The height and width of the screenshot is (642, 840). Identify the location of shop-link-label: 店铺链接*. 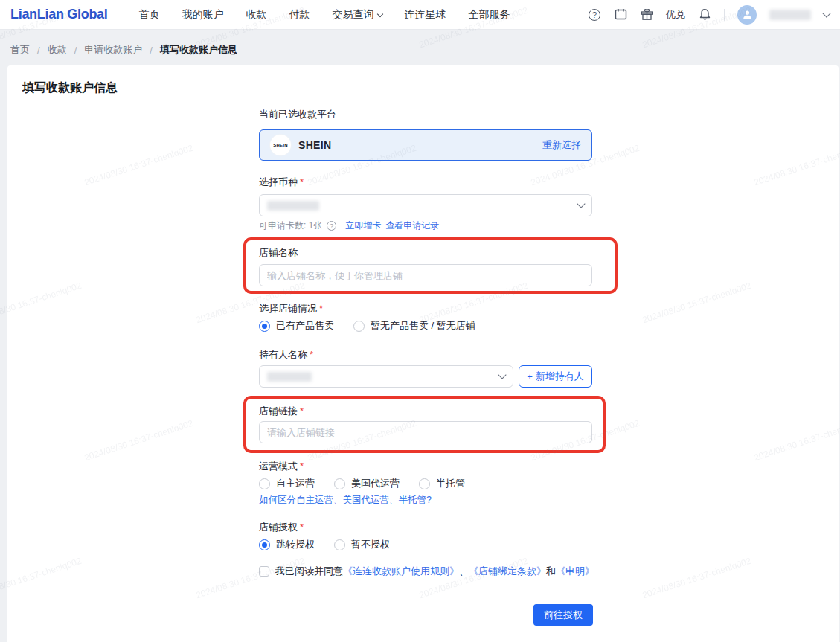
(281, 411).